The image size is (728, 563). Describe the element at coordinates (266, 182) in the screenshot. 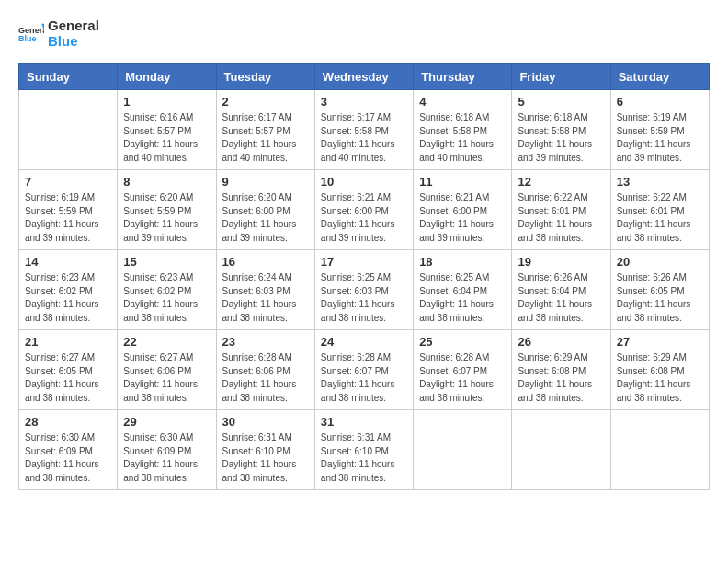

I see `day-number: 9` at that location.